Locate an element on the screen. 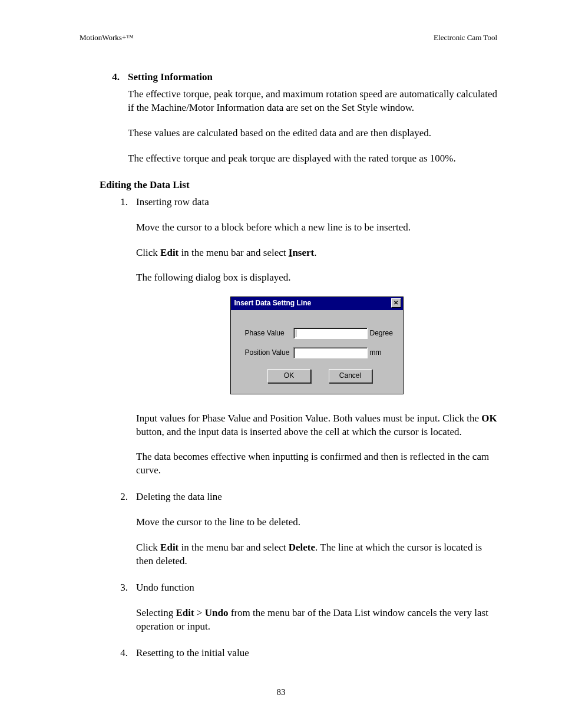 This screenshot has height=728, width=562. body-text: The data becomes effective when inputtin… is located at coordinates (317, 464).